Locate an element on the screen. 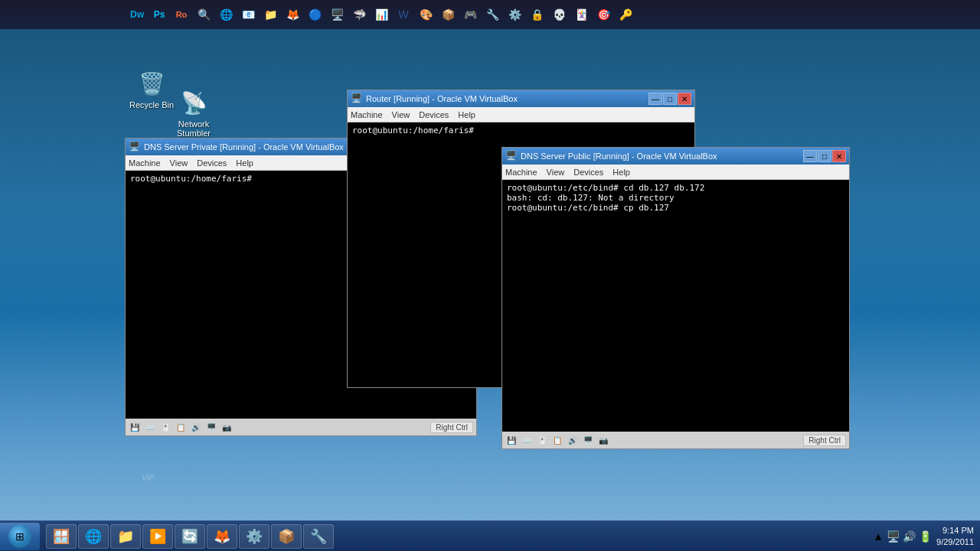  dns-public-menu-view: View is located at coordinates (556, 172).